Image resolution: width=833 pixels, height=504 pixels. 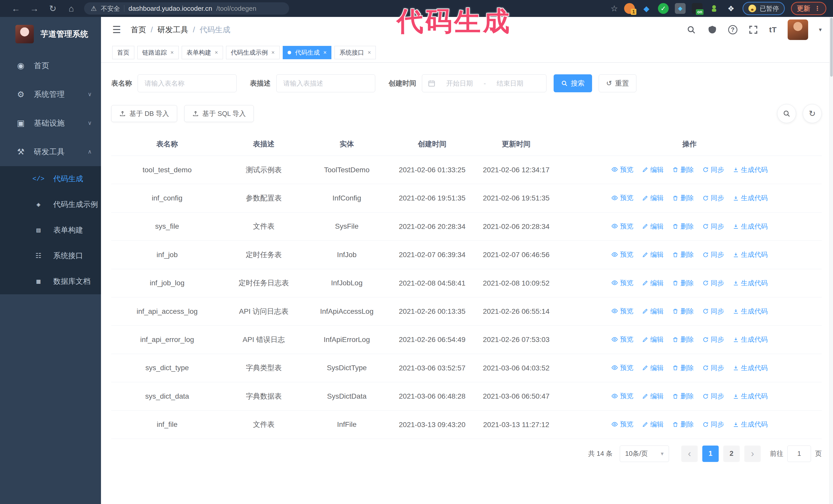 I want to click on help-icon: ?, so click(x=733, y=30).